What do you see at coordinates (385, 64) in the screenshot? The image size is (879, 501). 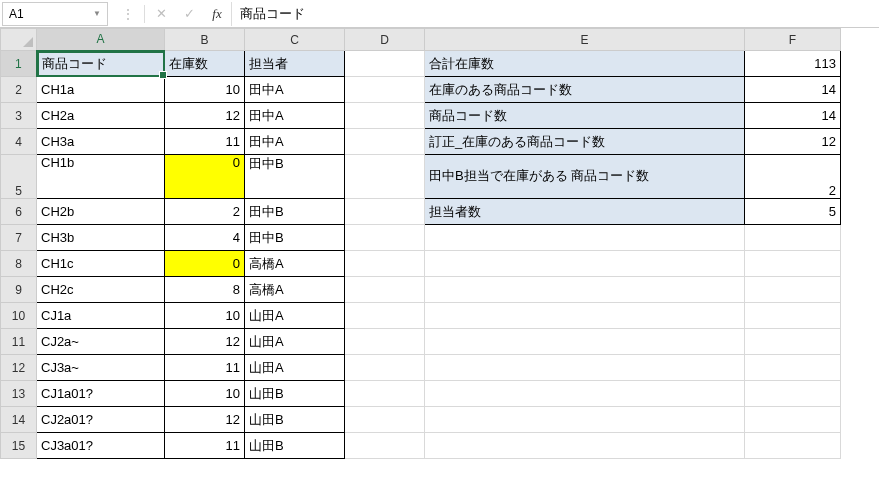 I see `cell-D1` at bounding box center [385, 64].